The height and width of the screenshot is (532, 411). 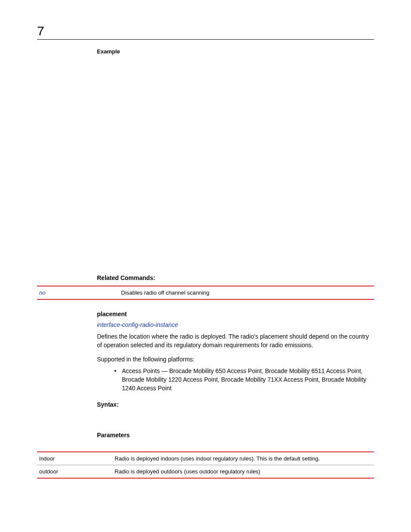 What do you see at coordinates (235, 404) in the screenshot?
I see `syntax-heading: Syntax:` at bounding box center [235, 404].